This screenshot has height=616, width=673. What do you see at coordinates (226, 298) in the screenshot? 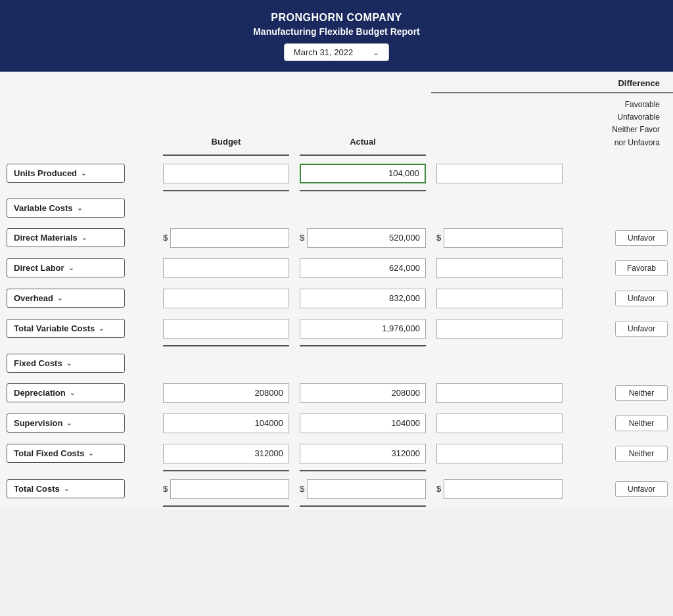
I see `budget-cell-overhead` at bounding box center [226, 298].